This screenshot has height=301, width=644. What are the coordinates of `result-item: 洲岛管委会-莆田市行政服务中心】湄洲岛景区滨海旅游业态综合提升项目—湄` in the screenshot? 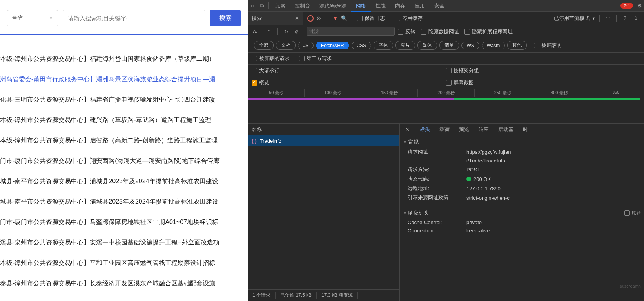 It's located at (124, 79).